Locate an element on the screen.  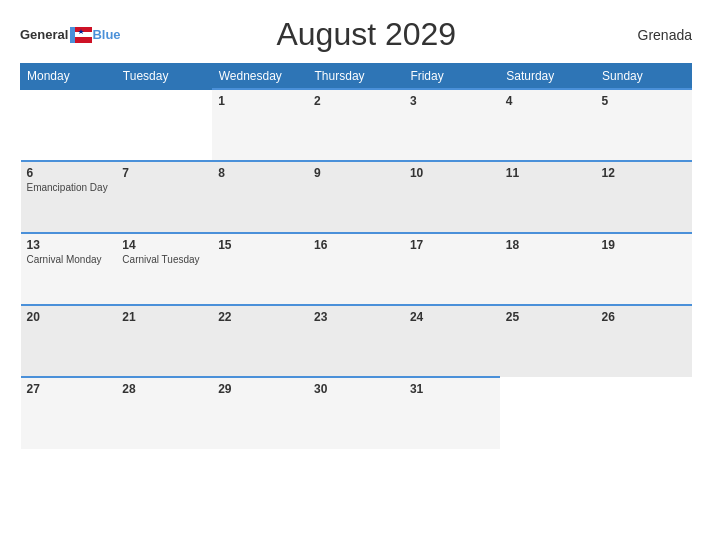
calendar-cell: 15 is located at coordinates (260, 269).